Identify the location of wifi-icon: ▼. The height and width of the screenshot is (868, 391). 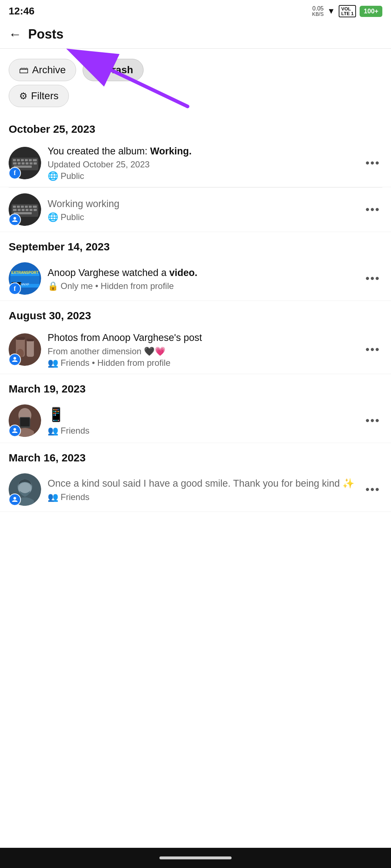
(331, 11).